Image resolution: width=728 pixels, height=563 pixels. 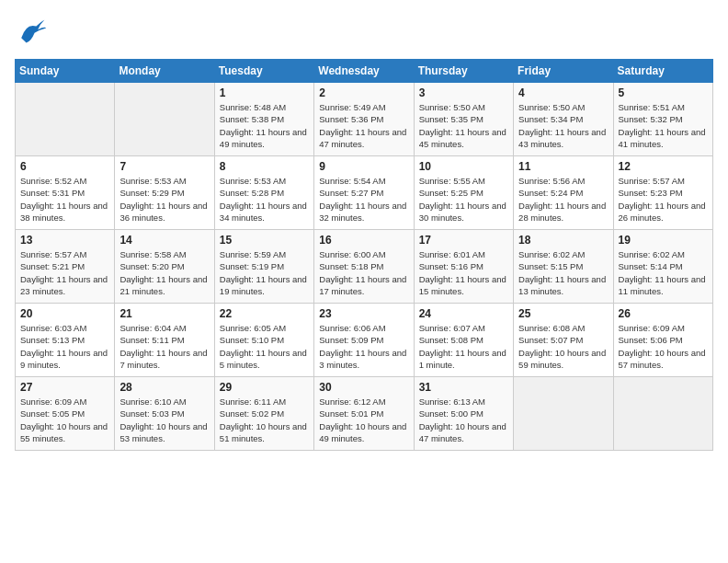 What do you see at coordinates (165, 193) in the screenshot?
I see `calendar-cell: 7Sunrise: 5:53 AMSunset: 5:29 PMDaylight…` at bounding box center [165, 193].